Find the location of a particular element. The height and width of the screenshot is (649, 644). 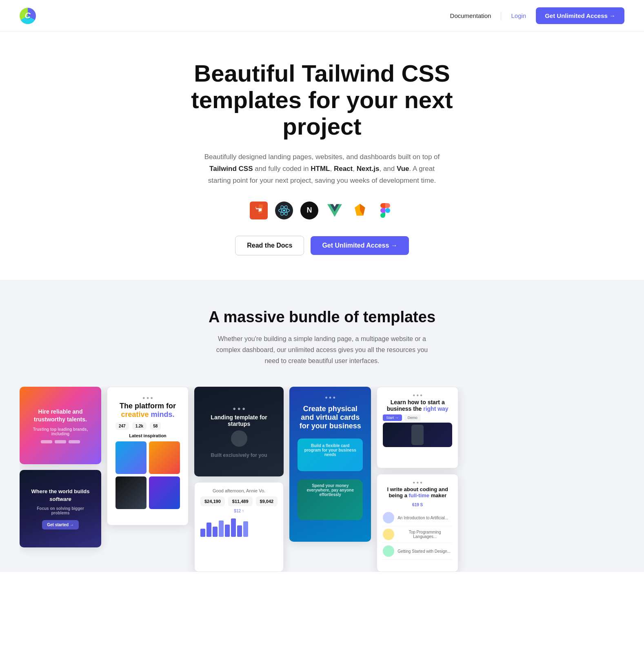

creative-title: The platform for creative minds. is located at coordinates (148, 410).